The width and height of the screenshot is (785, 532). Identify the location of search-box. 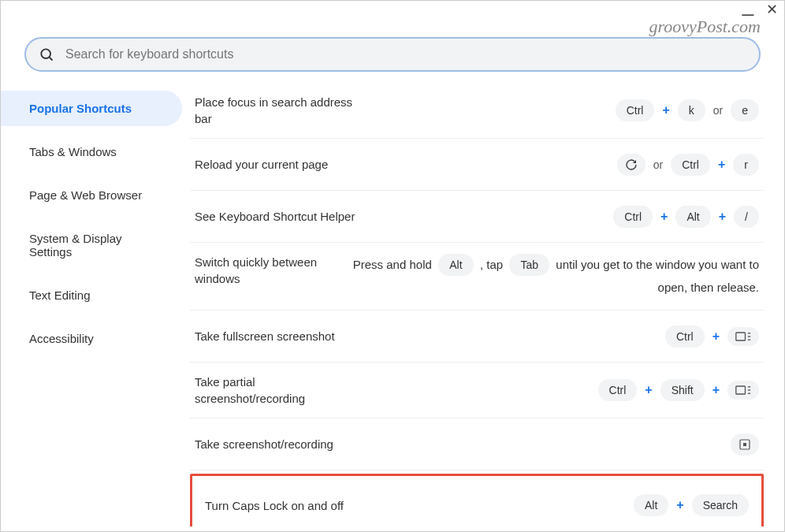
(392, 54).